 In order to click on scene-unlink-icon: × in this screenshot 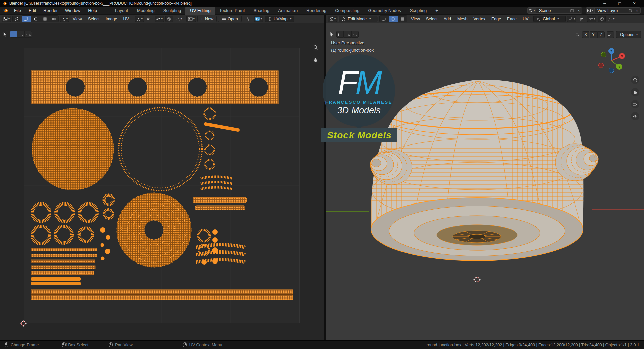, I will do `click(579, 11)`.